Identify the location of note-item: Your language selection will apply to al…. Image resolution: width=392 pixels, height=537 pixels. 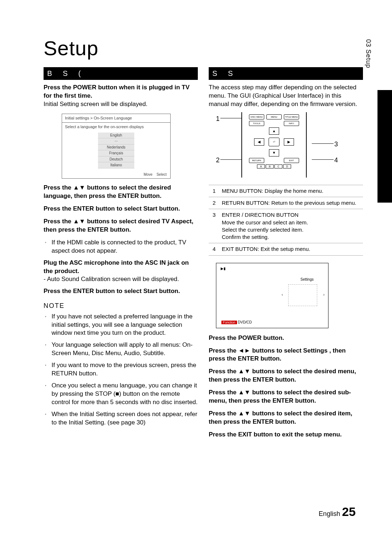
(121, 349).